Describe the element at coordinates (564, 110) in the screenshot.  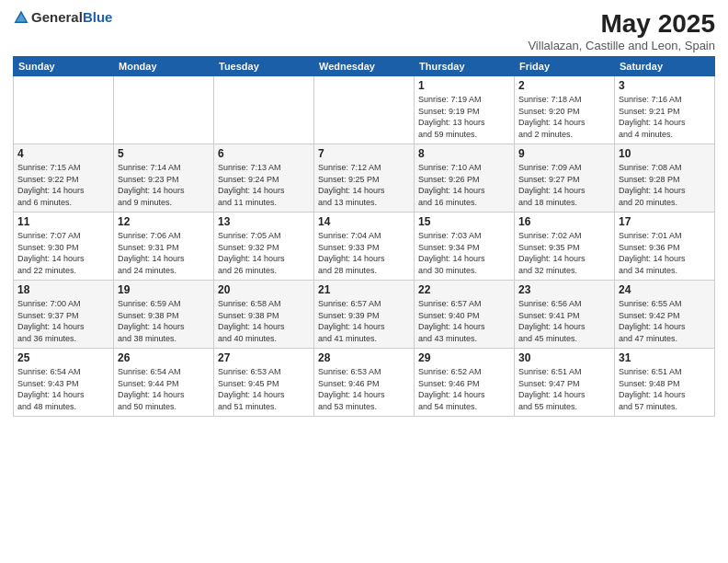
I see `calendar-cell: 2Sunrise: 7:18 AM Sunset: 9:20 PM Daylig…` at that location.